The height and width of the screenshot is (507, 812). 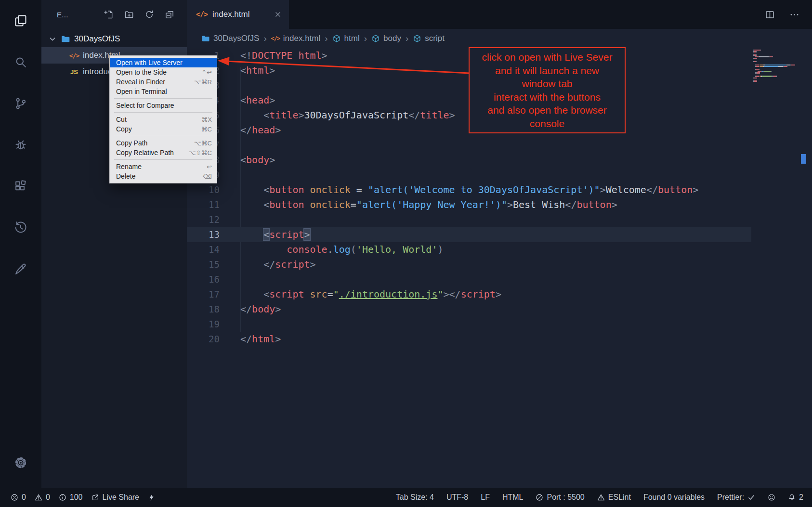 What do you see at coordinates (406, 497) in the screenshot?
I see `status-bar: 00100Live Share Tab Size: 4UTF-8LFHTMLPo…` at bounding box center [406, 497].